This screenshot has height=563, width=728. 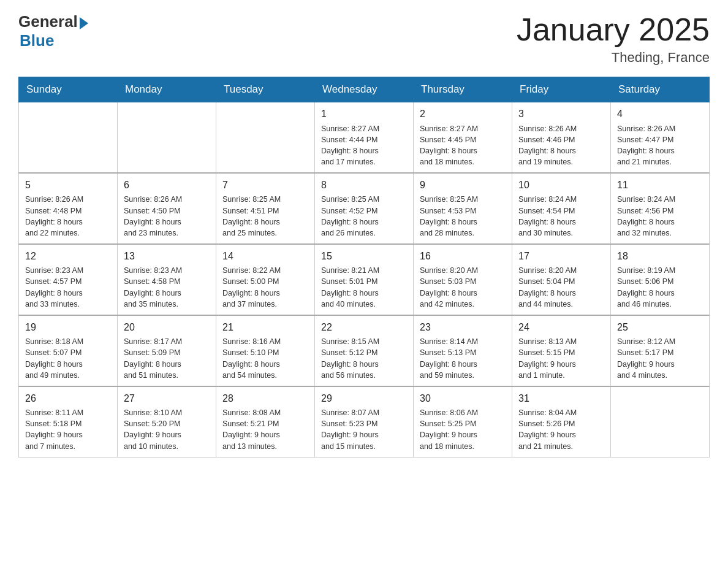 I want to click on logo-arrow-icon, so click(x=84, y=23).